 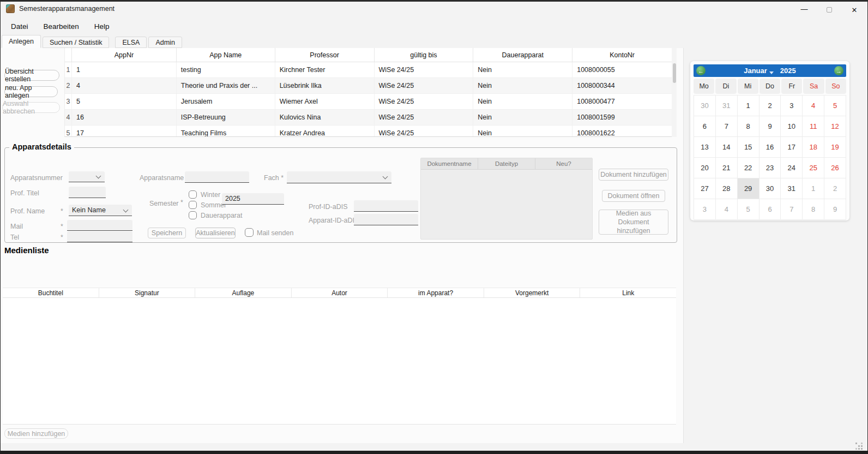 What do you see at coordinates (813, 127) in the screenshot?
I see `calendar-day: 11` at bounding box center [813, 127].